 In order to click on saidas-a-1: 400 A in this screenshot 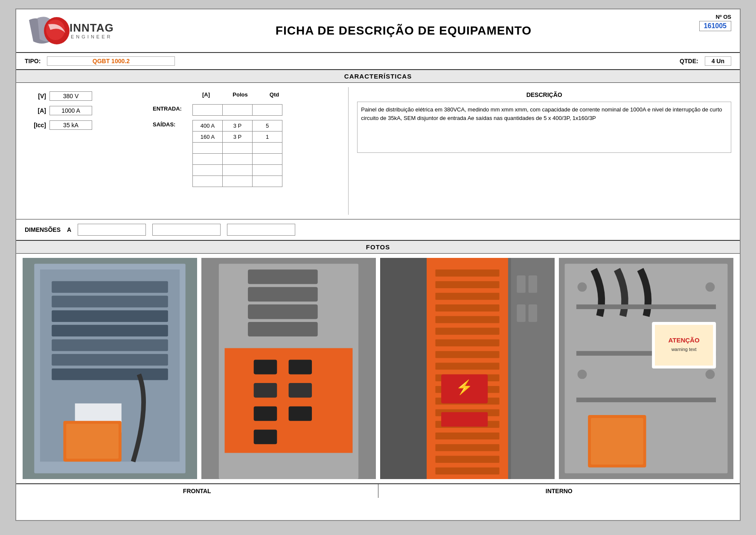, I will do `click(208, 126)`.